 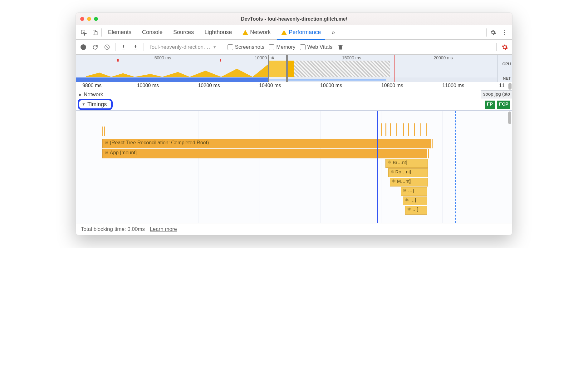 What do you see at coordinates (510, 86) in the screenshot?
I see `horizontal-scrollbar` at bounding box center [510, 86].